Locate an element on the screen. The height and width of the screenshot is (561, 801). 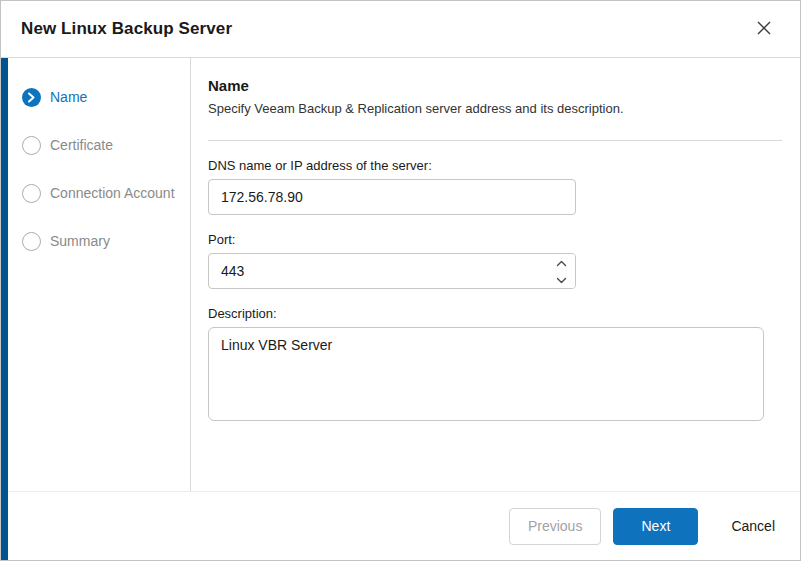
dialog-footer: Previous Next Cancel is located at coordinates (400, 526).